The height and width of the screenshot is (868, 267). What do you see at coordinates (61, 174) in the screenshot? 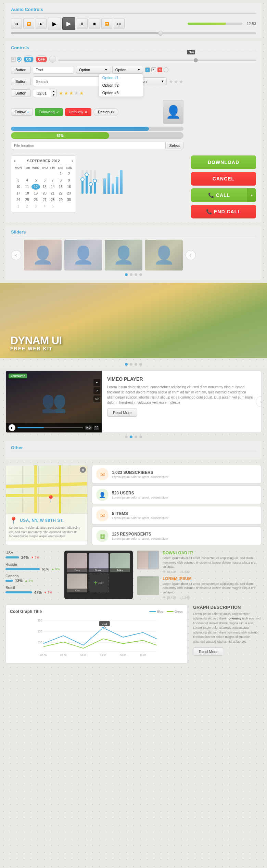
I see `cal-day-1: 1` at bounding box center [61, 174].